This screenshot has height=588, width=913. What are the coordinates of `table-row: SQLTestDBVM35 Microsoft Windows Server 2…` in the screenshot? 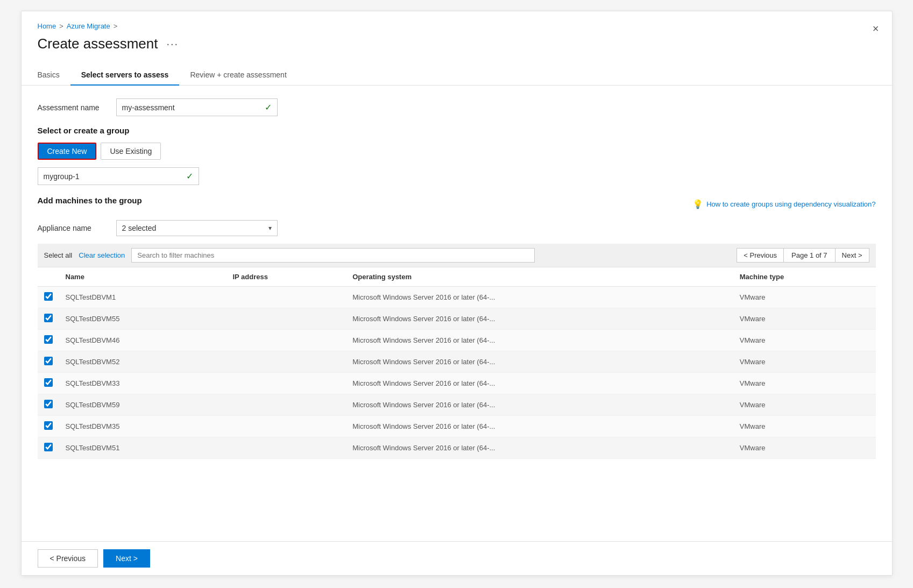 It's located at (457, 427).